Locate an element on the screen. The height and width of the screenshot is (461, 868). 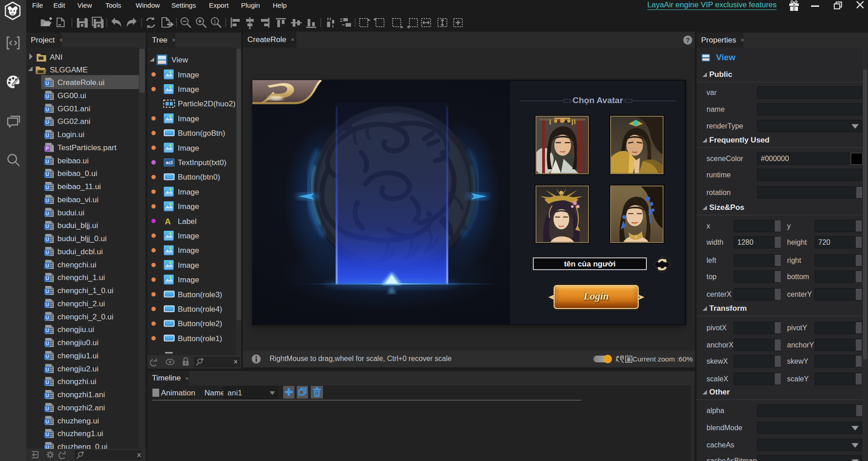
svg-text: Login.ui is located at coordinates (71, 135).